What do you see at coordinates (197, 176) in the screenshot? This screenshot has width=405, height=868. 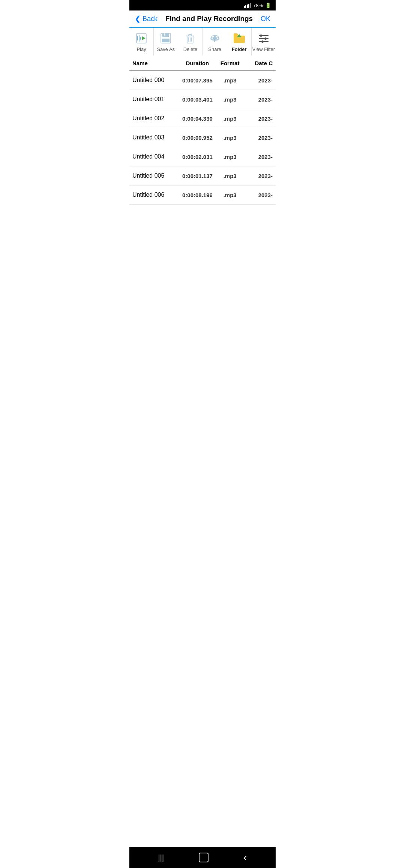 I see `row-duration: 0:00:01.137` at bounding box center [197, 176].